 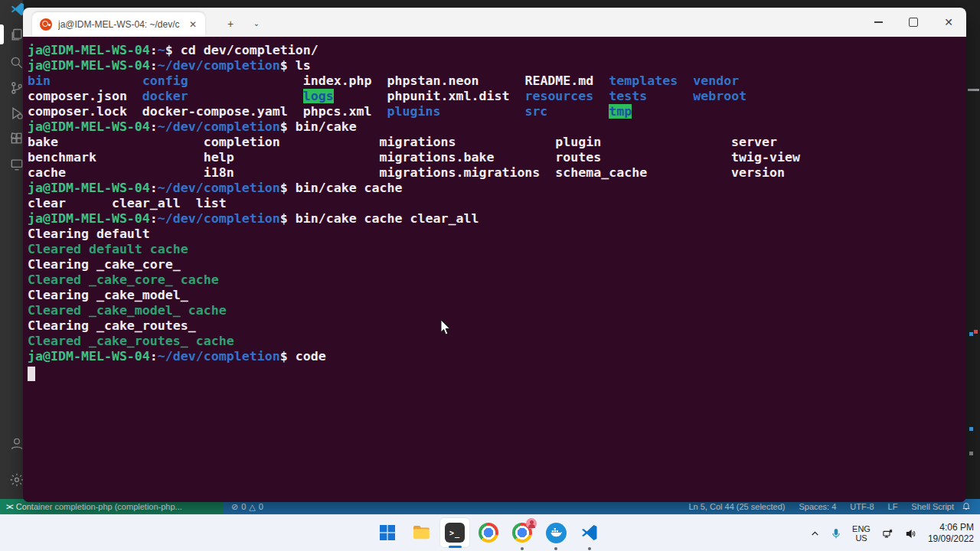 I want to click on accounts-icon, so click(x=17, y=444).